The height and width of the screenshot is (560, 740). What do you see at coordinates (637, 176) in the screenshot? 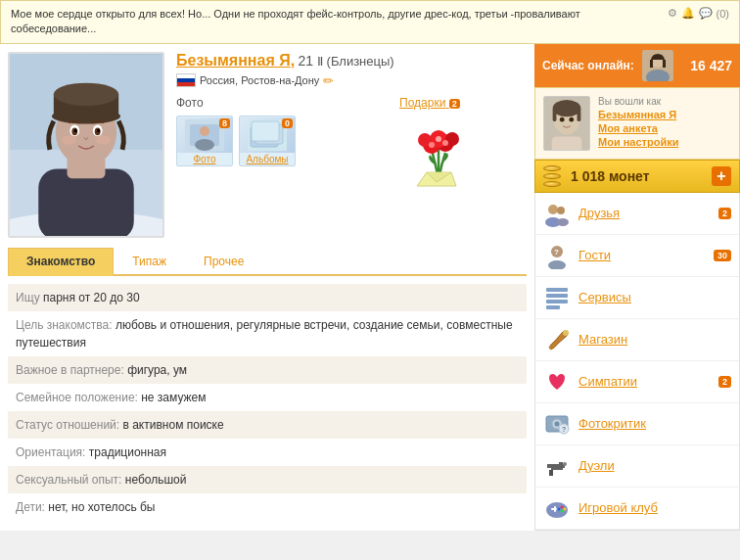
I see `coins-block: 1 018 монет +` at bounding box center [637, 176].